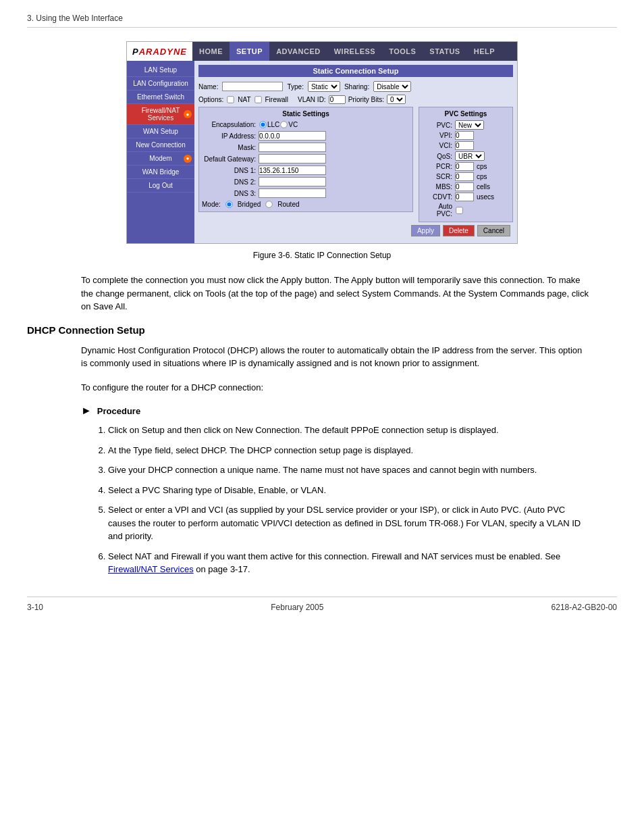 This screenshot has width=644, height=835. What do you see at coordinates (356, 86) in the screenshot?
I see `sharing-label: Sharing:` at bounding box center [356, 86].